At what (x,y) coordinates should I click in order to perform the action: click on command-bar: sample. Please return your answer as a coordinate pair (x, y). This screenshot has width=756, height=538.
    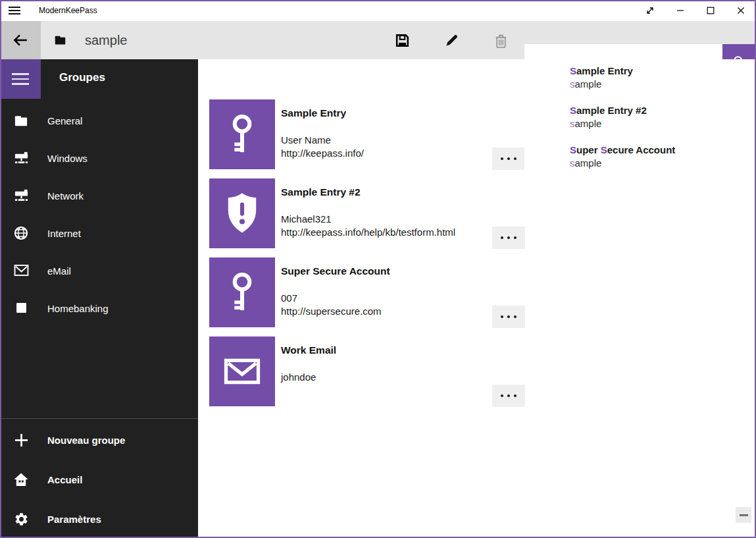
    Looking at the image, I should click on (378, 40).